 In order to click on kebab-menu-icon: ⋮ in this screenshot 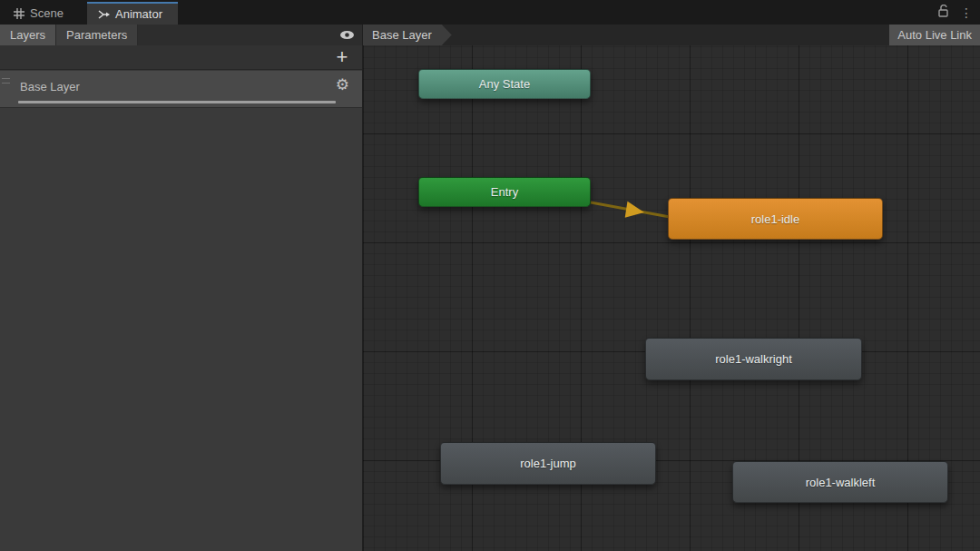, I will do `click(966, 13)`.